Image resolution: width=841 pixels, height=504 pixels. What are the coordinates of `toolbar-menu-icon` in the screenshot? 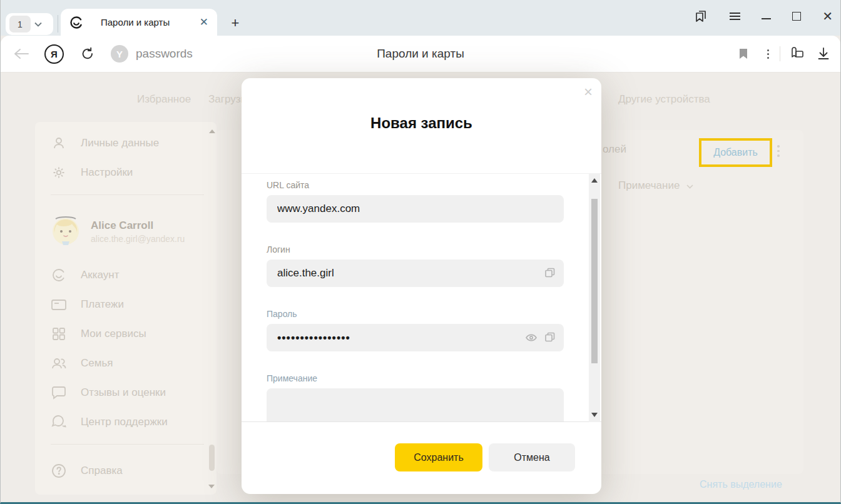 It's located at (768, 54).